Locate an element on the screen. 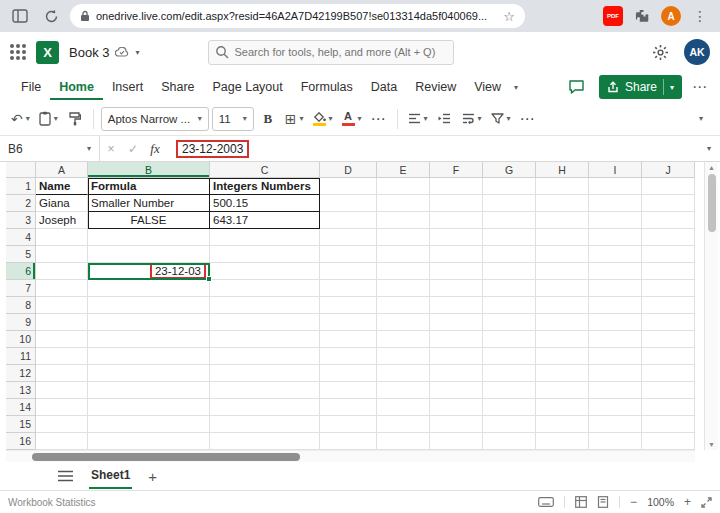 The width and height of the screenshot is (720, 513). cell-B7 is located at coordinates (149, 288).